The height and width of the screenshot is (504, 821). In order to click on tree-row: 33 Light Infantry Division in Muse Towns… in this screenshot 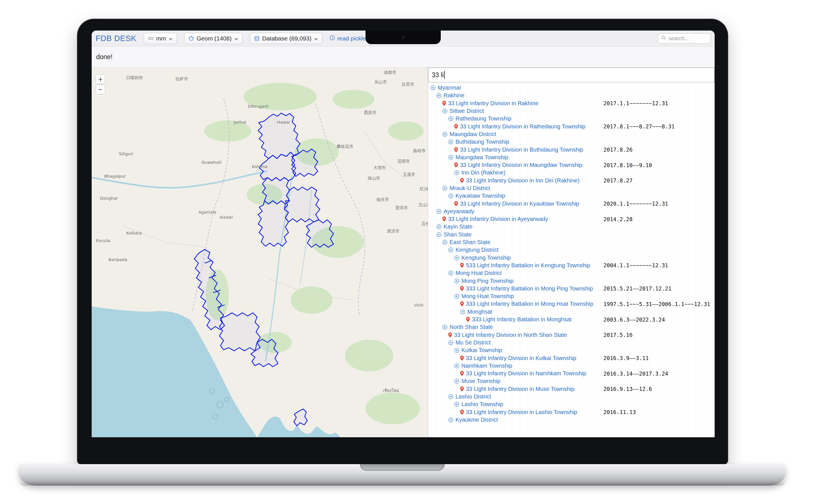, I will do `click(571, 389)`.